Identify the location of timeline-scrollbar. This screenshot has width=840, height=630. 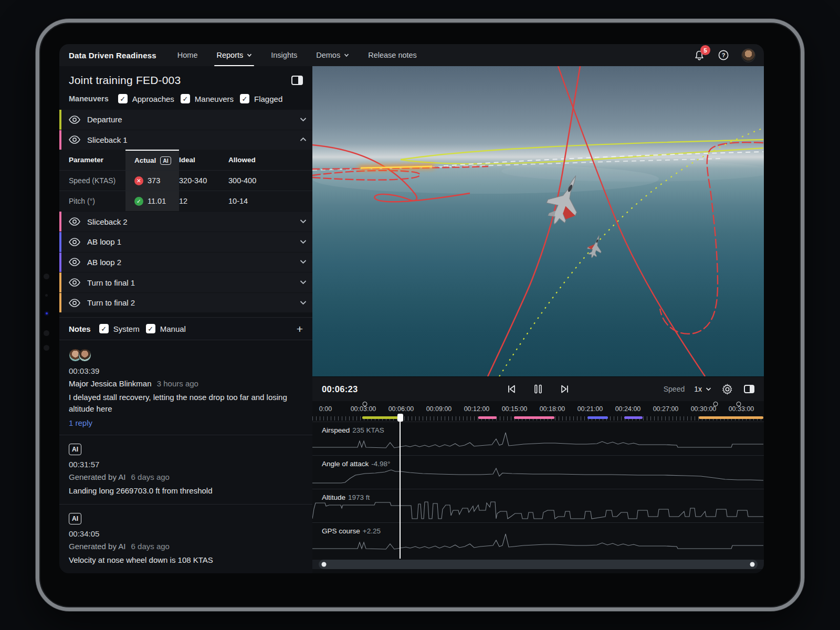
(538, 565).